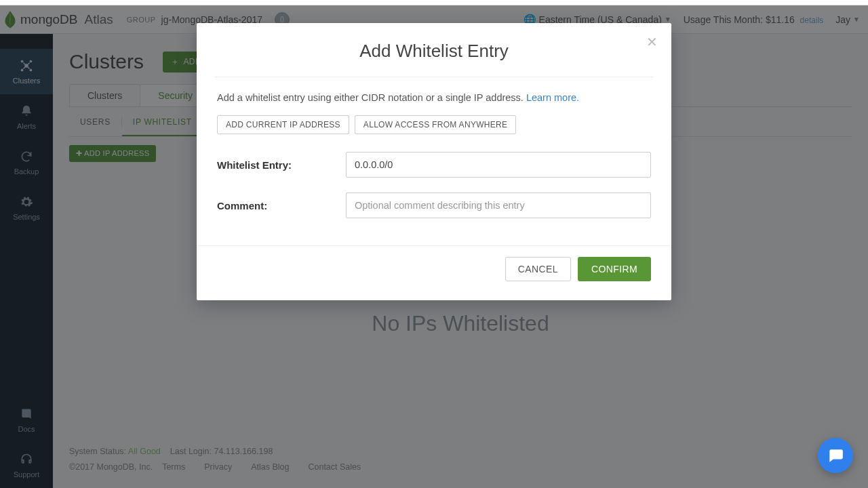 Image resolution: width=868 pixels, height=488 pixels. I want to click on comment-label: Comment:, so click(281, 206).